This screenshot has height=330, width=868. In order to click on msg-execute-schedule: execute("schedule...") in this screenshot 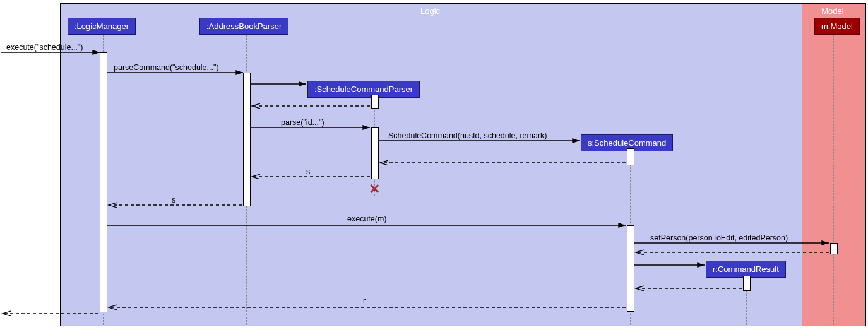, I will do `click(44, 47)`.